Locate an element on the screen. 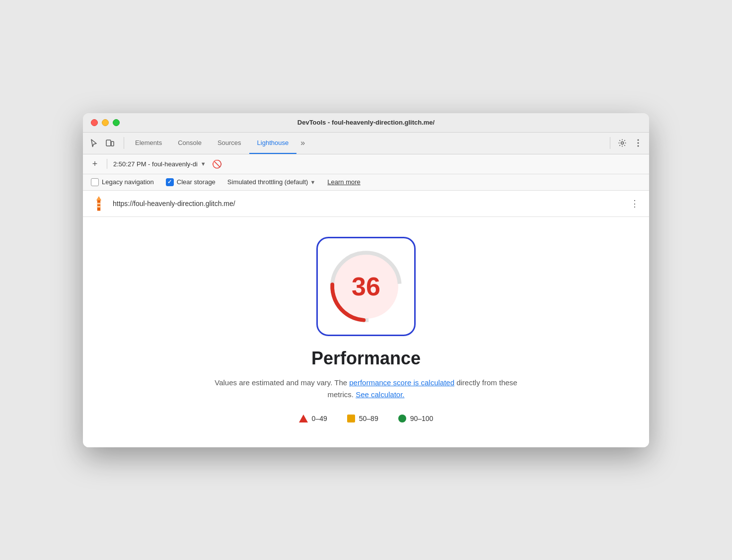 The image size is (732, 560). settings-icon is located at coordinates (622, 143).